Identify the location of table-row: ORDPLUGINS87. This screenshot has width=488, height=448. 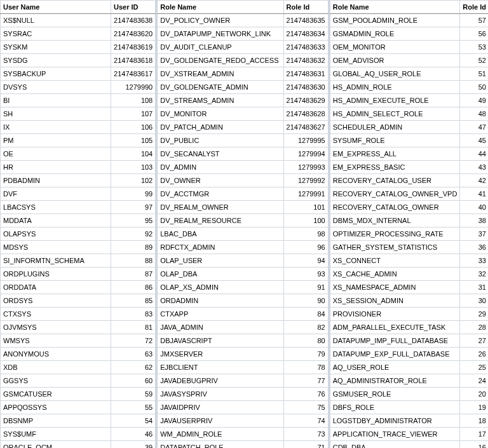
(78, 275).